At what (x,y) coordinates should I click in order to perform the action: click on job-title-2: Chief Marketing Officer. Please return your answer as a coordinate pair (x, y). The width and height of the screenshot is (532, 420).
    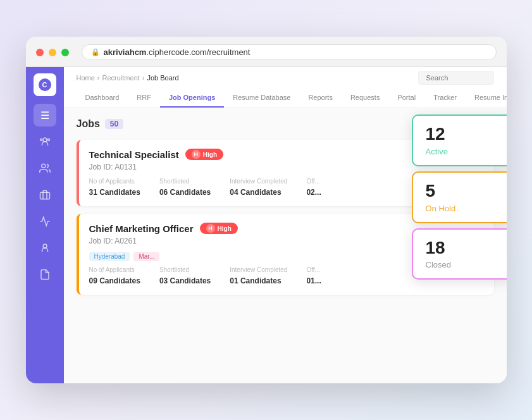
    Looking at the image, I should click on (142, 229).